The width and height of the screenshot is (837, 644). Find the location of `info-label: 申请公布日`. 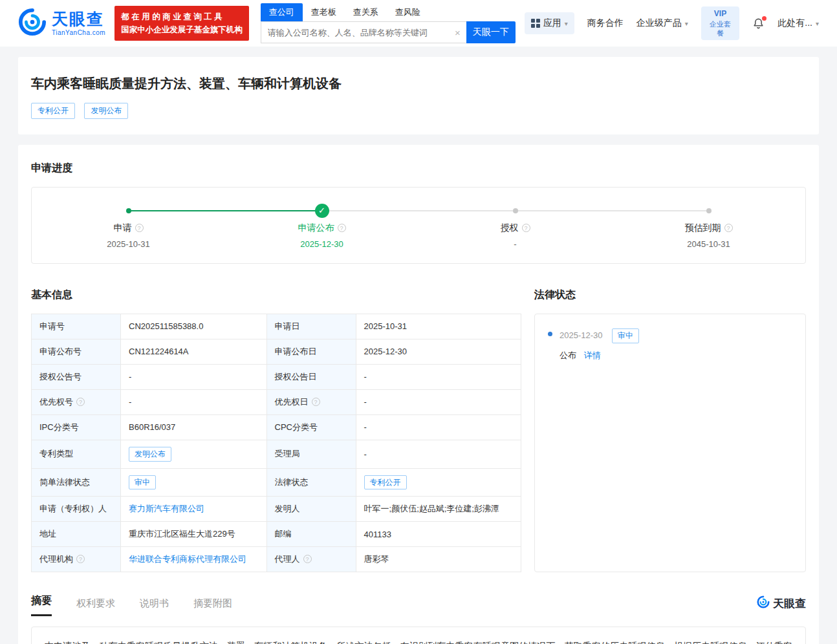

info-label: 申请公布日 is located at coordinates (311, 352).